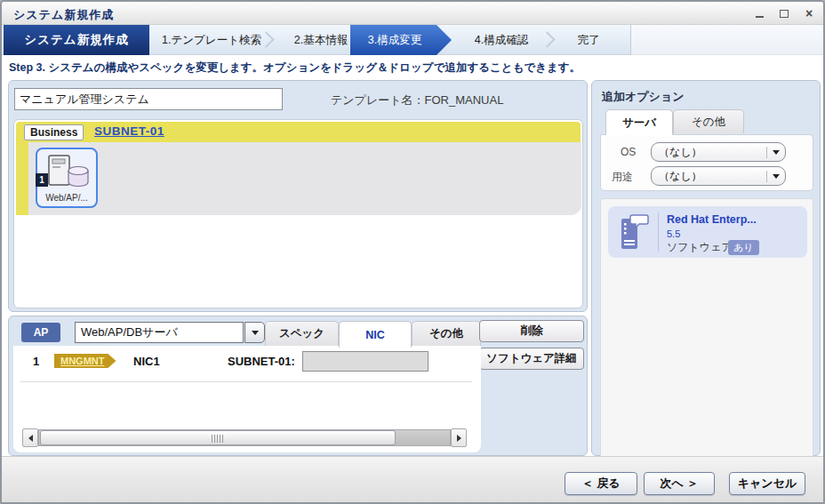 The height and width of the screenshot is (504, 825). I want to click on minimize-icon, so click(759, 17).